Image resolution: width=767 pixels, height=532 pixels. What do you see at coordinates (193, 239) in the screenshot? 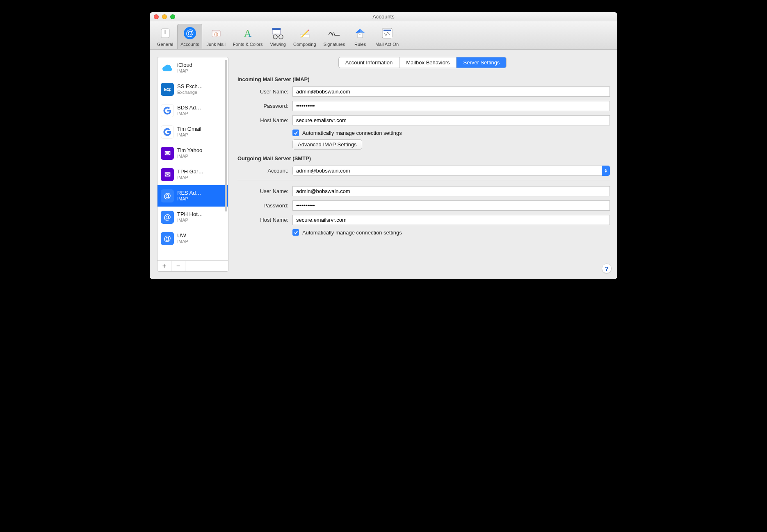
I see `account-row-uw: @ UWIMAP` at bounding box center [193, 239].